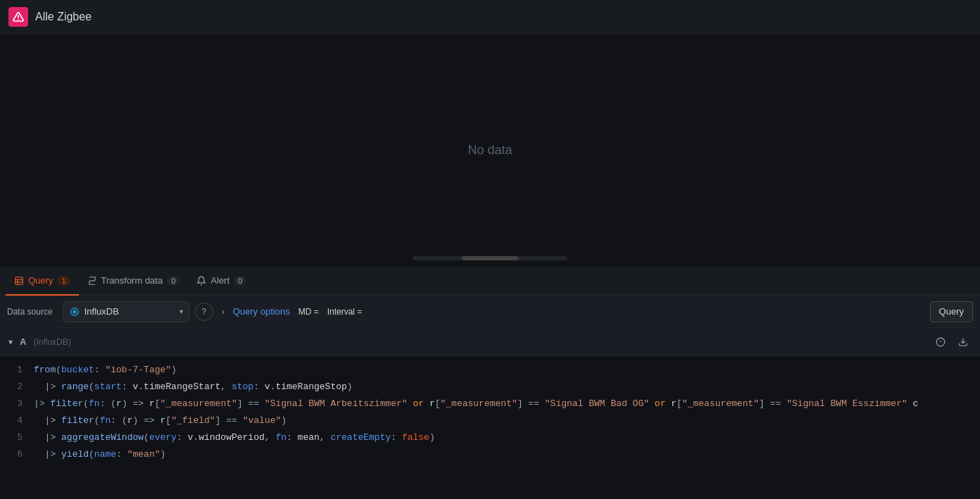 The image size is (980, 499). Describe the element at coordinates (220, 280) in the screenshot. I see `tab-alert-label: Alert` at that location.